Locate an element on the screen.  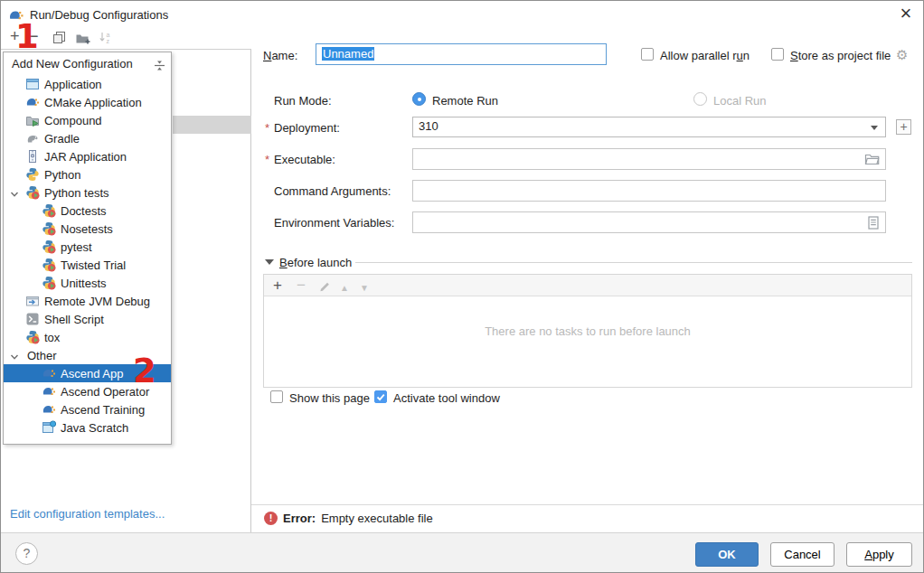
sidebar-item-label: Twisted Trial is located at coordinates (93, 266).